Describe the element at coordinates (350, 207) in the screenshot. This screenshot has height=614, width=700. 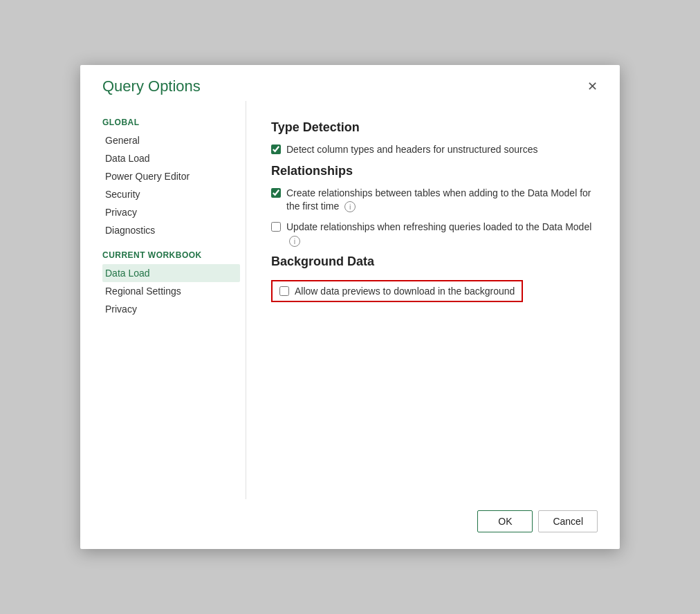
I see `relationships-info-icon1: i` at that location.